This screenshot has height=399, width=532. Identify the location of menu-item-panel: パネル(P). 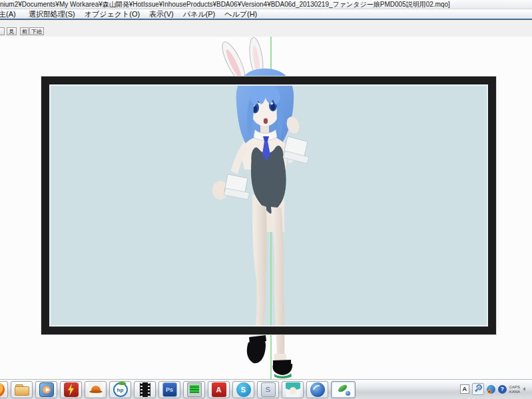
(199, 15).